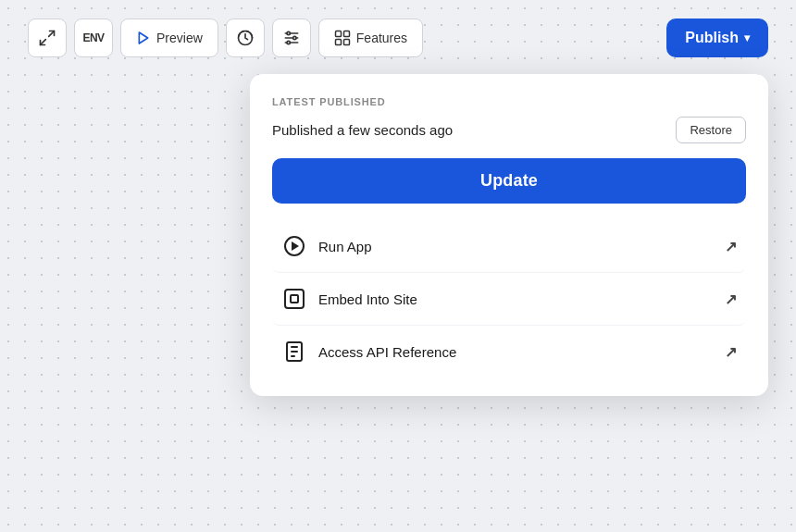  I want to click on publish-label: Publish, so click(712, 38).